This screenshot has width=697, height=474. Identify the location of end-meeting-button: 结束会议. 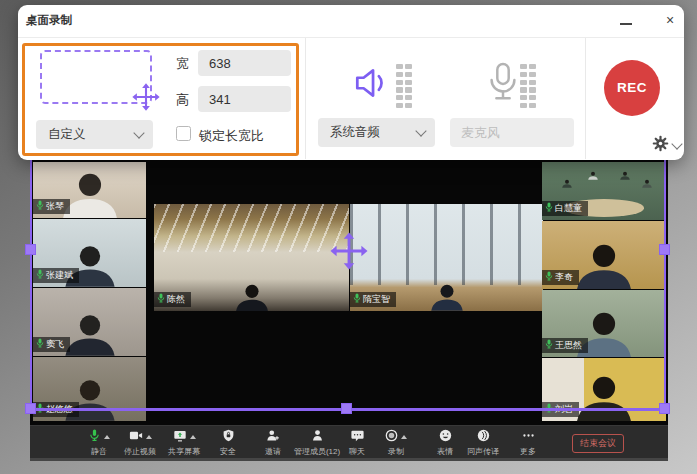
(598, 444).